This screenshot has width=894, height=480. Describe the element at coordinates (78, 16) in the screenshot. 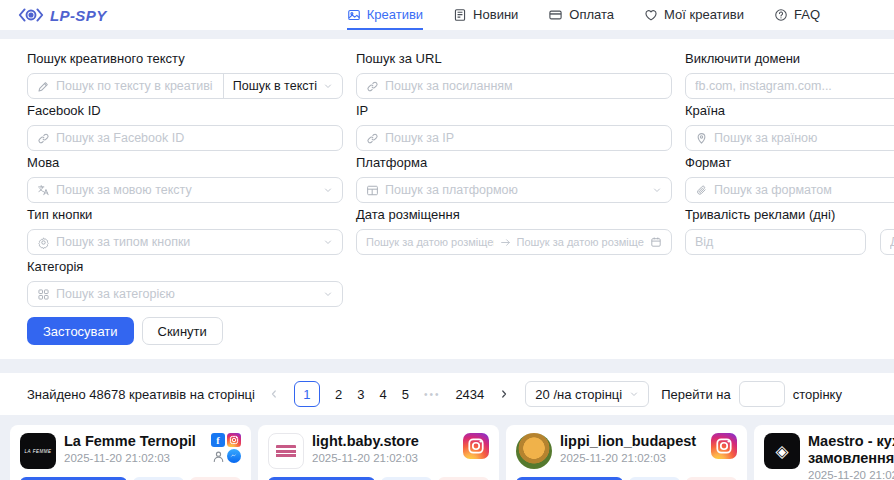

I see `brand-name: LP-SPY` at that location.